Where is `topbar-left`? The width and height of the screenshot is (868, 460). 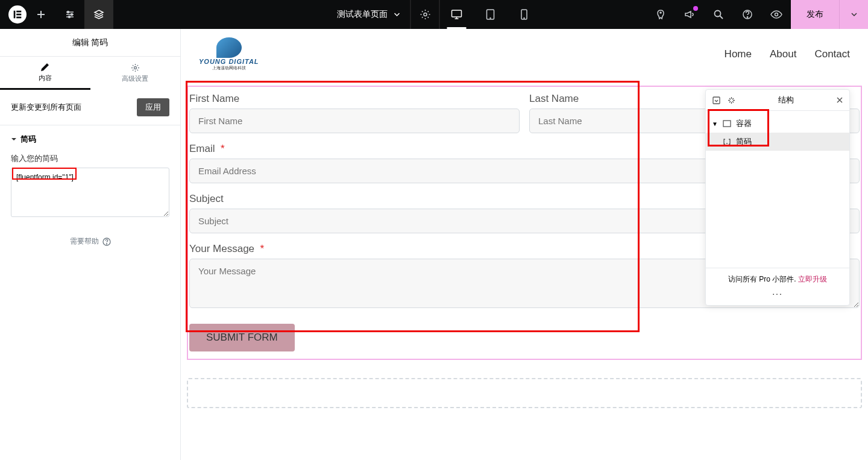
topbar-left is located at coordinates (57, 14).